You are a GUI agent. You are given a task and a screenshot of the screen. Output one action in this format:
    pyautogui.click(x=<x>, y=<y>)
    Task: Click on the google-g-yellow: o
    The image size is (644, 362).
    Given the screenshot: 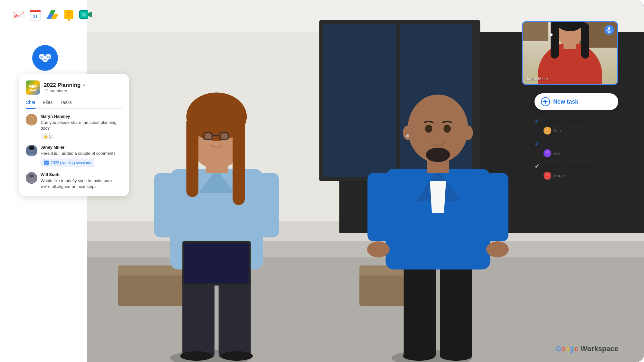 What is the action you would take?
    pyautogui.click(x=567, y=349)
    